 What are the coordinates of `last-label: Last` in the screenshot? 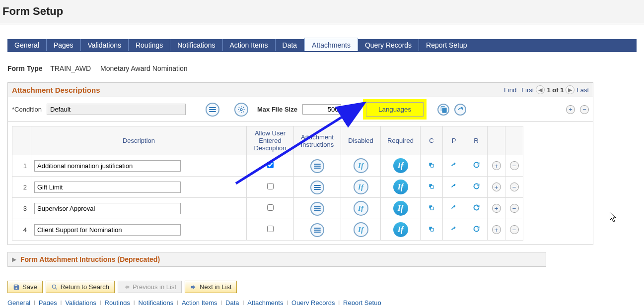 It's located at (583, 90).